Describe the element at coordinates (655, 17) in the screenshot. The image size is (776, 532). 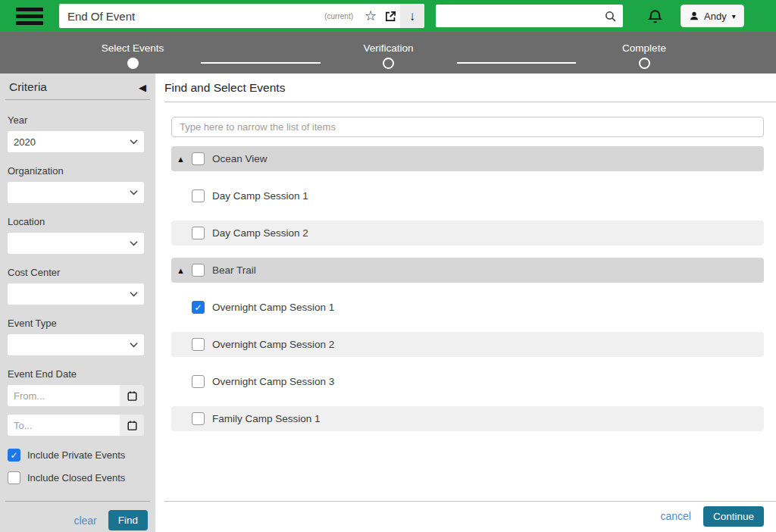
I see `notifications-bell-icon` at that location.